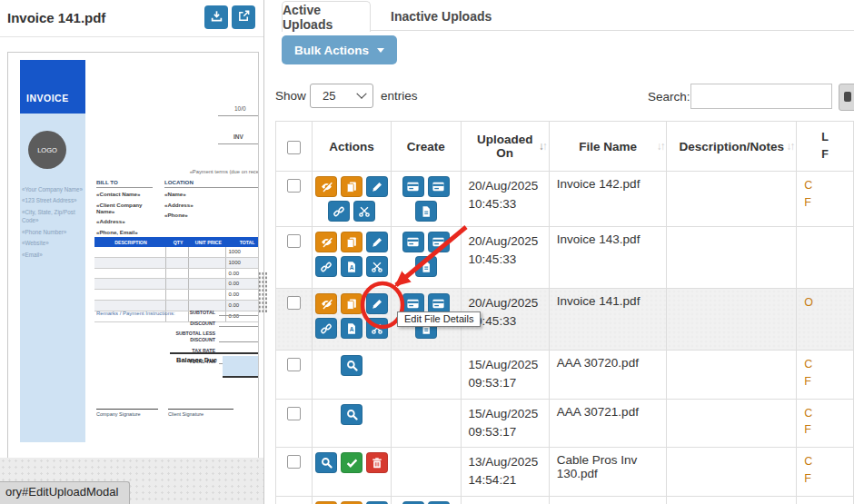 This screenshot has height=504, width=854. What do you see at coordinates (53, 189) in the screenshot?
I see `invoice-company-line: «Your Company Name»` at bounding box center [53, 189].